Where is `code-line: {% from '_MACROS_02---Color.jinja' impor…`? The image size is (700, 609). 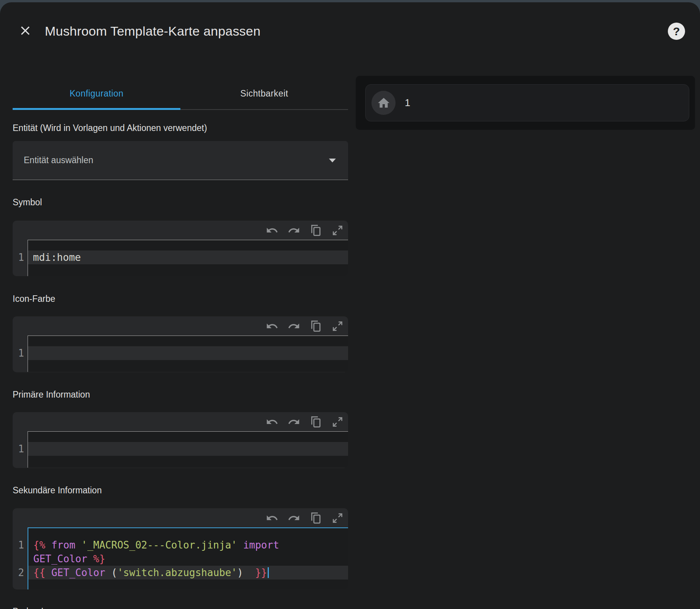 code-line: {% from '_MACROS_02---Color.jinja' impor… is located at coordinates (188, 545).